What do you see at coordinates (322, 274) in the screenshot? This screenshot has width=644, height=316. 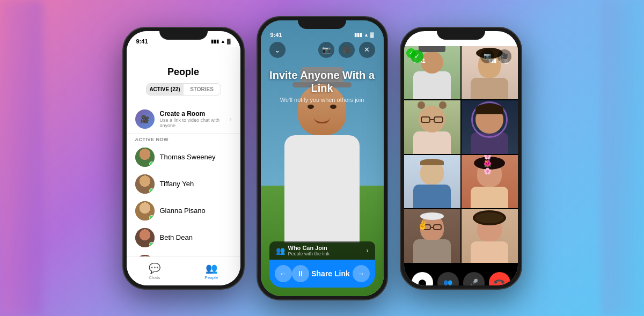 I see `share-link-bar: ← ⏸ Share Link →` at bounding box center [322, 274].